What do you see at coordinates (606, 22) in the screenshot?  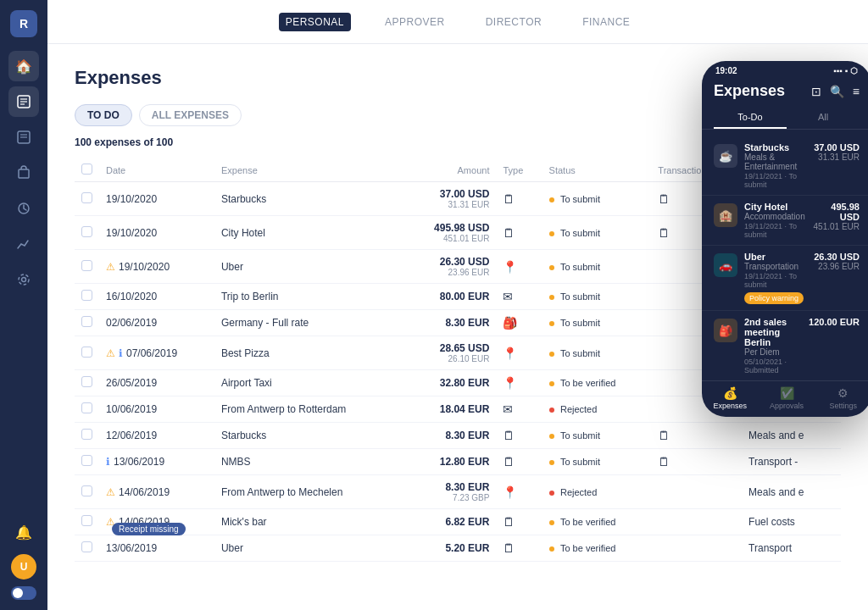 I see `nav-tab-finance: FINANCE` at bounding box center [606, 22].